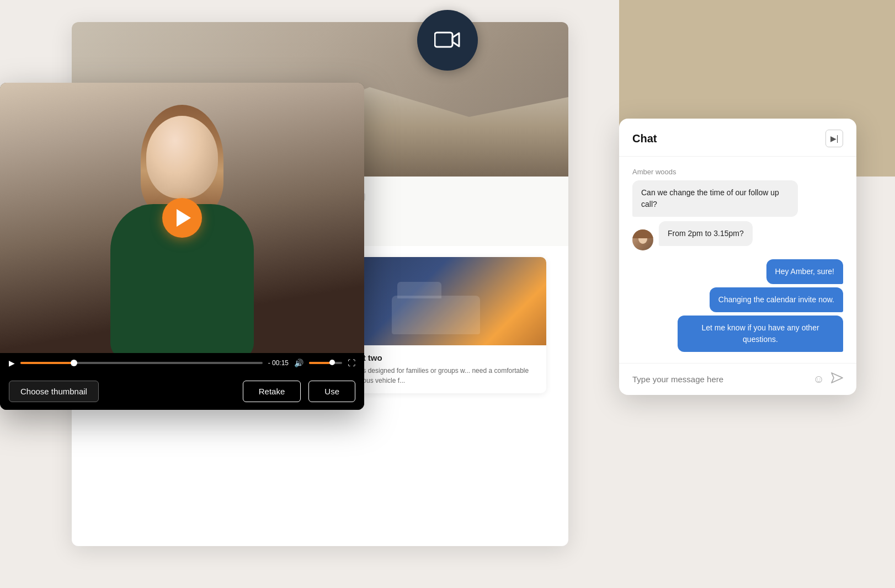 The height and width of the screenshot is (588, 895). Describe the element at coordinates (54, 392) in the screenshot. I see `choose-thumbnail-button: Choose thumbnail` at that location.